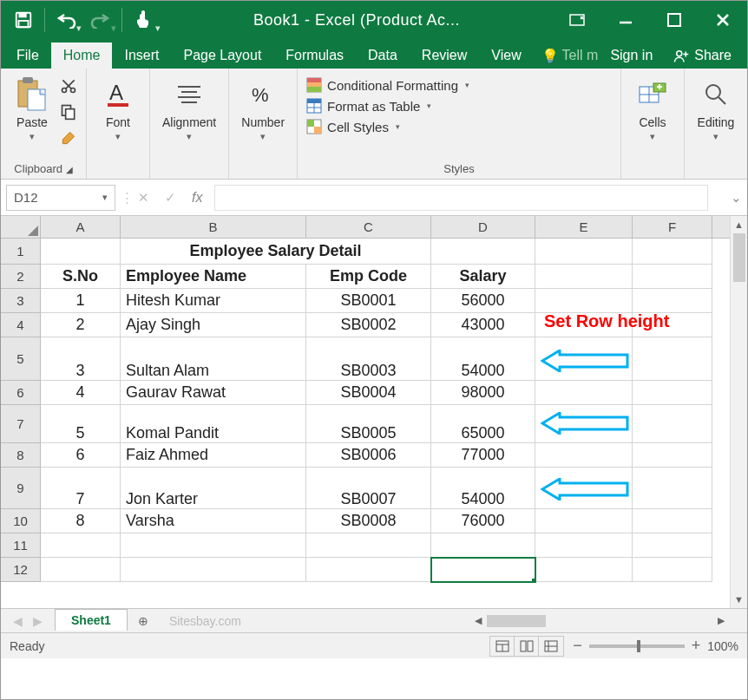 The image size is (748, 700). I want to click on cell: SB0007, so click(369, 488).